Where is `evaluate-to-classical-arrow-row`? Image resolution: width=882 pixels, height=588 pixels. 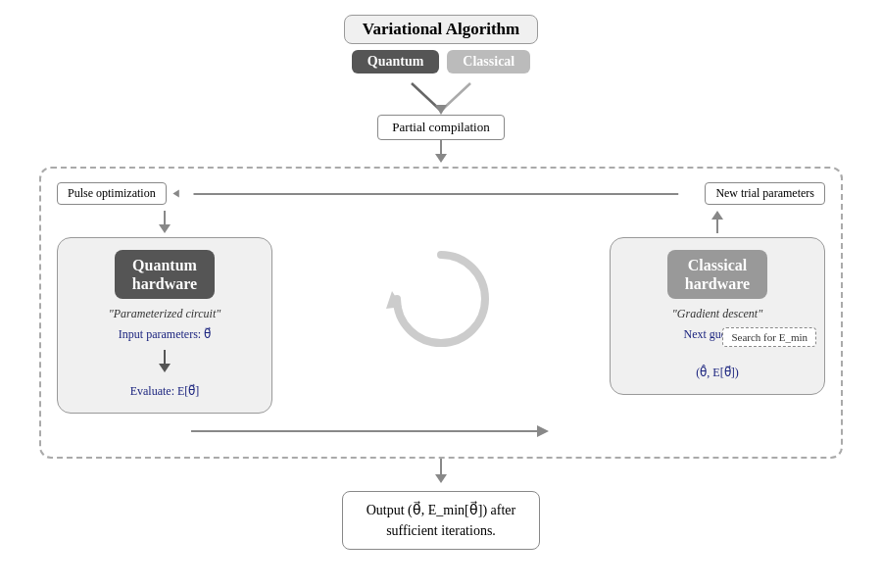
evaluate-to-classical-arrow-row is located at coordinates (441, 431).